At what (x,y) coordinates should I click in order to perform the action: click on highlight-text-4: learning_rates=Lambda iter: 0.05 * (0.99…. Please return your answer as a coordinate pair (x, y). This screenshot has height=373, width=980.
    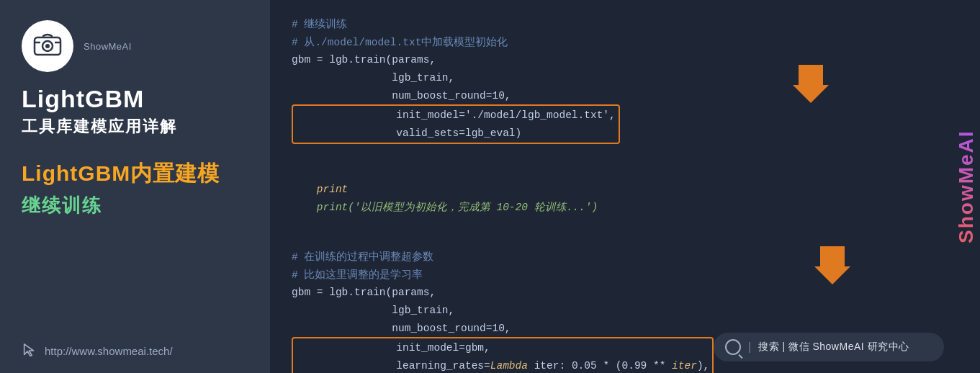
    Looking at the image, I should click on (503, 366).